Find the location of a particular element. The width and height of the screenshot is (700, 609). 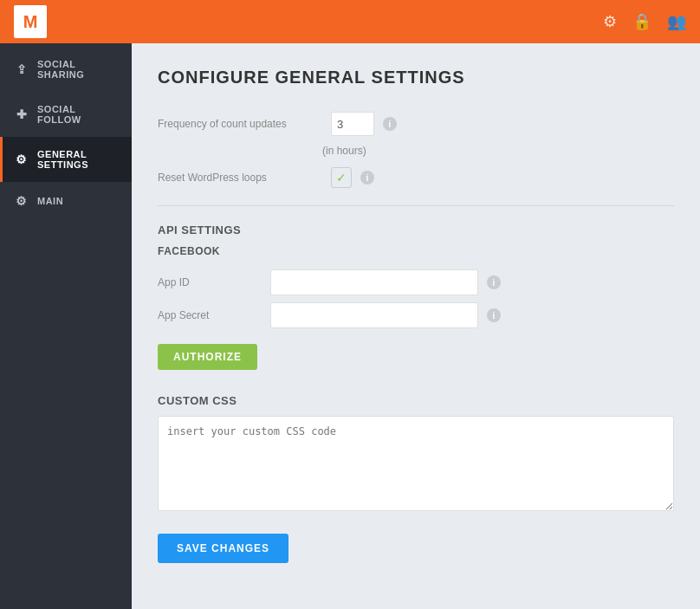

custom-css-textarea is located at coordinates (416, 463).